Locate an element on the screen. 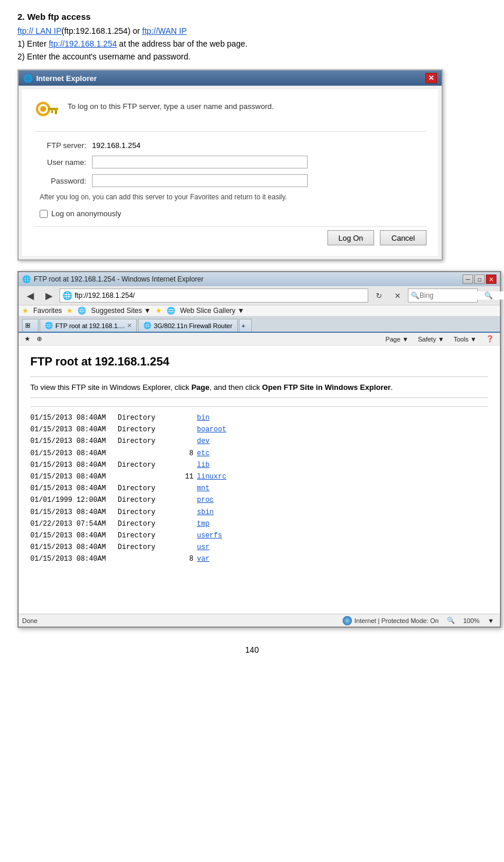 The height and width of the screenshot is (862, 504). star-icon: ★ is located at coordinates (26, 311).